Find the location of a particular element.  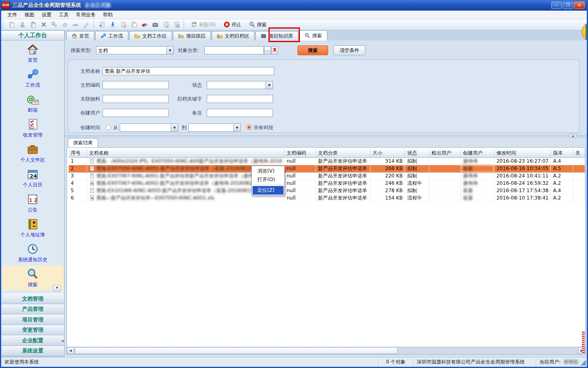

column-header-文档名称: 文档名称 is located at coordinates (186, 153).